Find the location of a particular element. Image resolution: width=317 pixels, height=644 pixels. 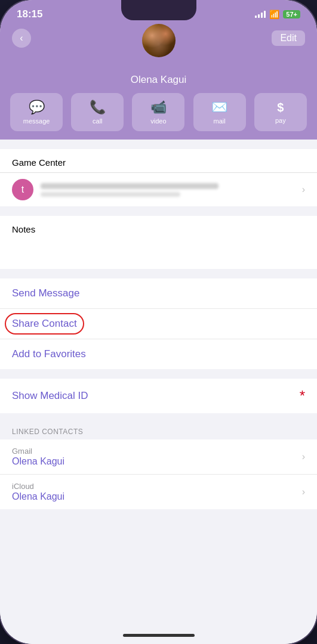

linked-icloud-name: Olena Kagui is located at coordinates (38, 497).